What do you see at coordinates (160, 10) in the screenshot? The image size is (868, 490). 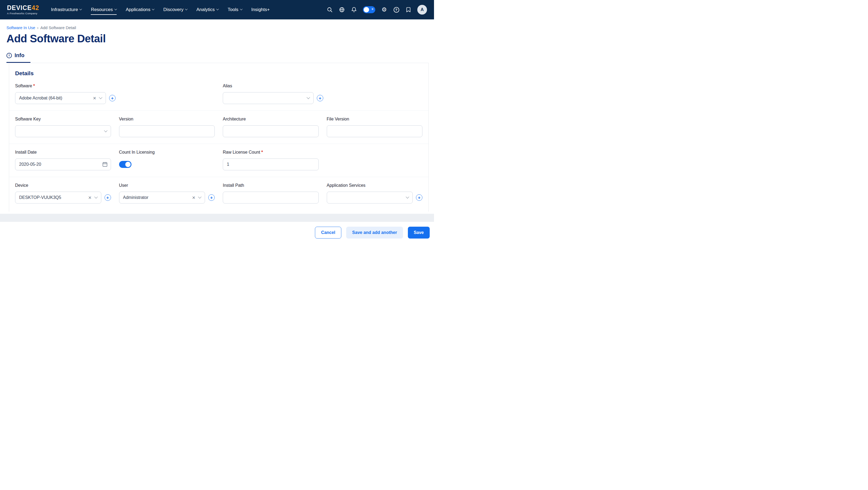 I see `main-nav: Infrastructure Resources Applications Di…` at bounding box center [160, 10].